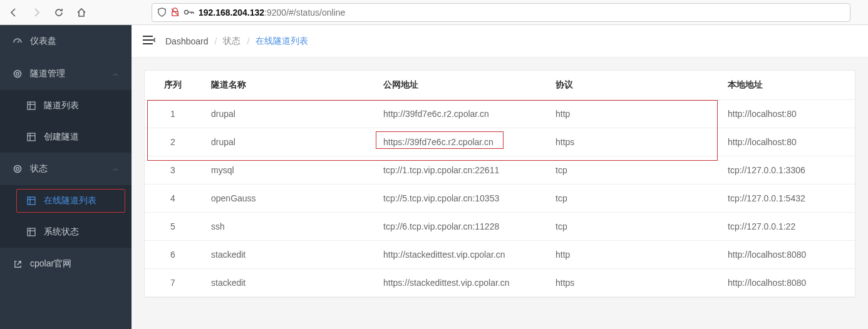 The image size is (868, 329). I want to click on cell-public: tcp://6.tcp.vip.cpolar.cn:11228, so click(460, 226).